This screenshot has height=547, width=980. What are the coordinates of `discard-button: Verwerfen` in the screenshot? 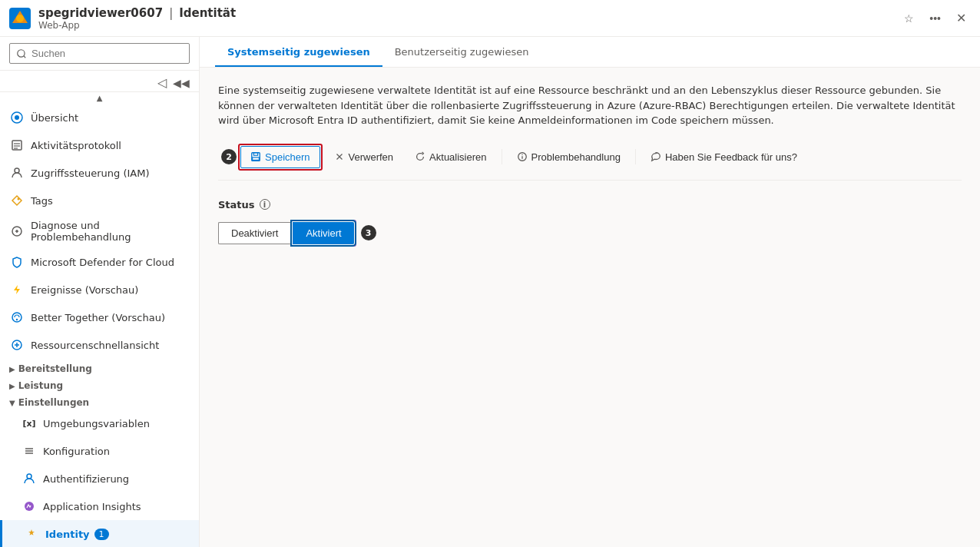 It's located at (364, 157).